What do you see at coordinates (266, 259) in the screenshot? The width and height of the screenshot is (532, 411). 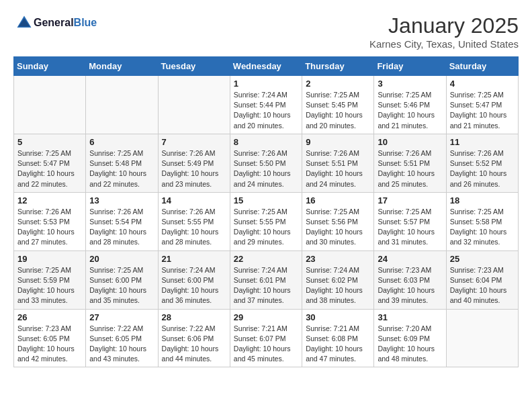 I see `day-number: 22` at bounding box center [266, 259].